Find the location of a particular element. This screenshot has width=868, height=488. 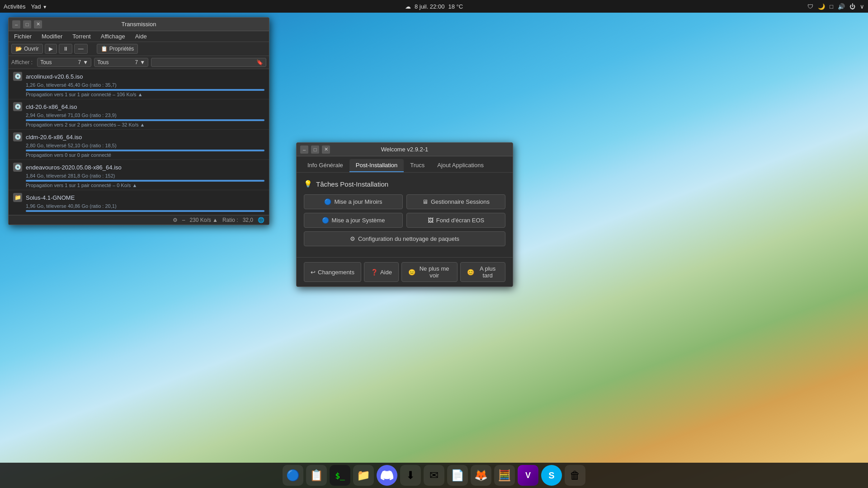

welcome-controls: – □ ✕ is located at coordinates (315, 150).